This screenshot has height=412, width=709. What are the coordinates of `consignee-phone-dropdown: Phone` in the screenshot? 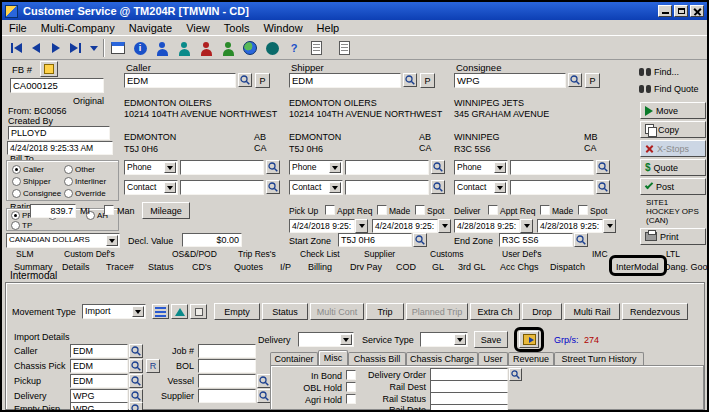 It's located at (481, 168).